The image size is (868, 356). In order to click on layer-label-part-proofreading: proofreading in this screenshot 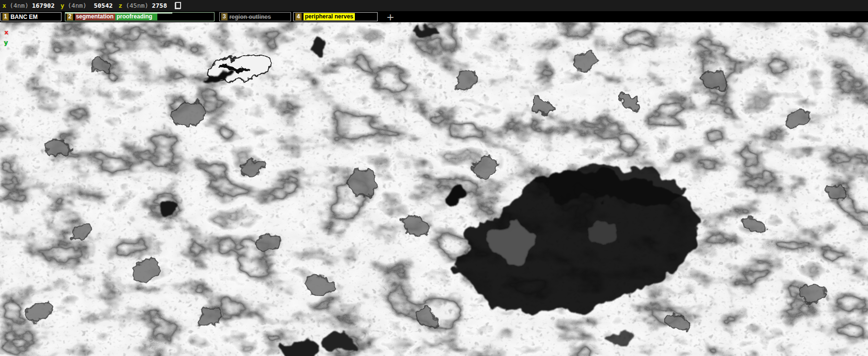, I will do `click(137, 16)`.